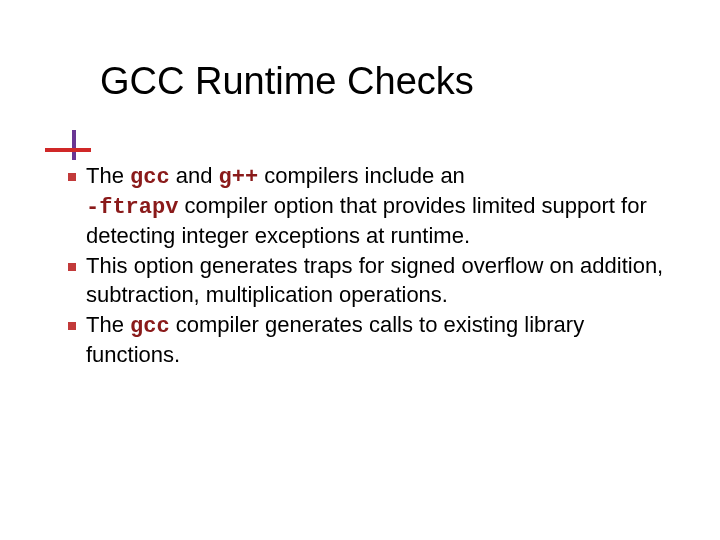 This screenshot has height=540, width=720. What do you see at coordinates (239, 178) in the screenshot?
I see `code-span: g++` at bounding box center [239, 178].